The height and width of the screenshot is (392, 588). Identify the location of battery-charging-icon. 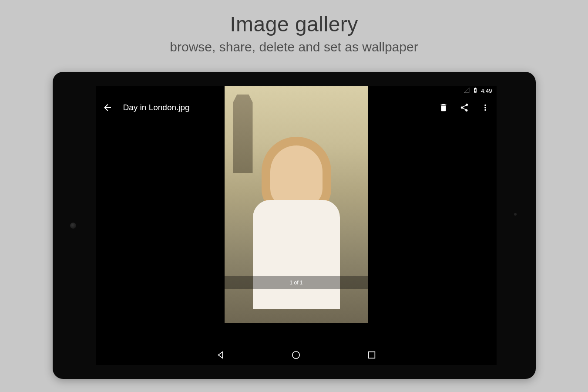
(475, 91).